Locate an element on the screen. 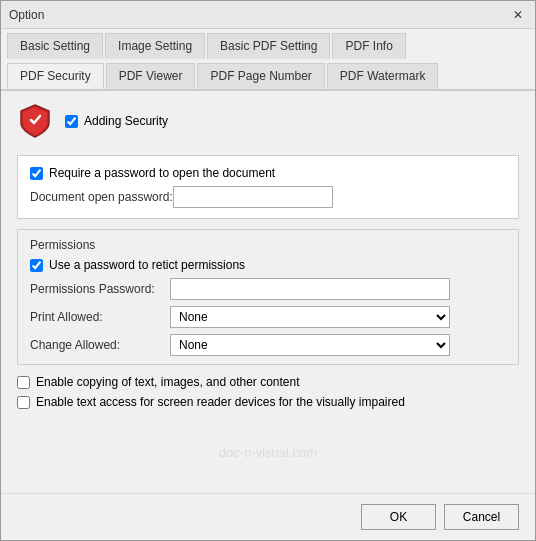 The width and height of the screenshot is (536, 541). tab-basic-pdf-setting-label: Basic PDF Setting is located at coordinates (268, 46).